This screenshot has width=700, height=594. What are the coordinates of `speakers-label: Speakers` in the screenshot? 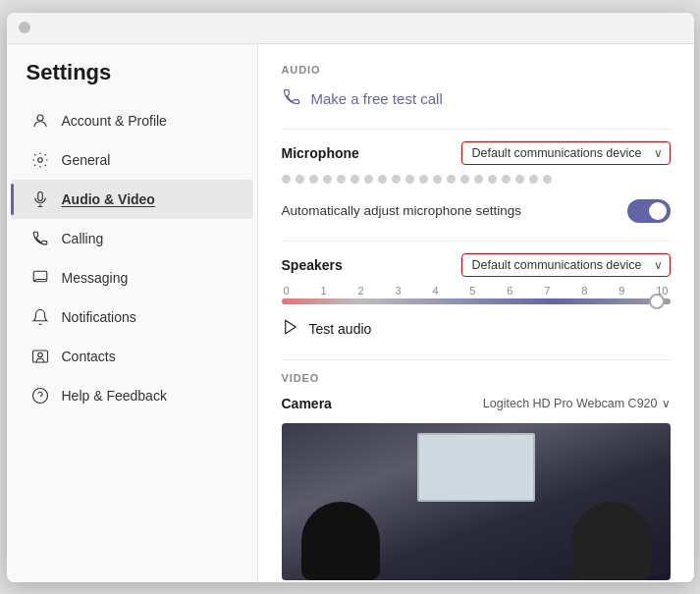 It's located at (312, 265).